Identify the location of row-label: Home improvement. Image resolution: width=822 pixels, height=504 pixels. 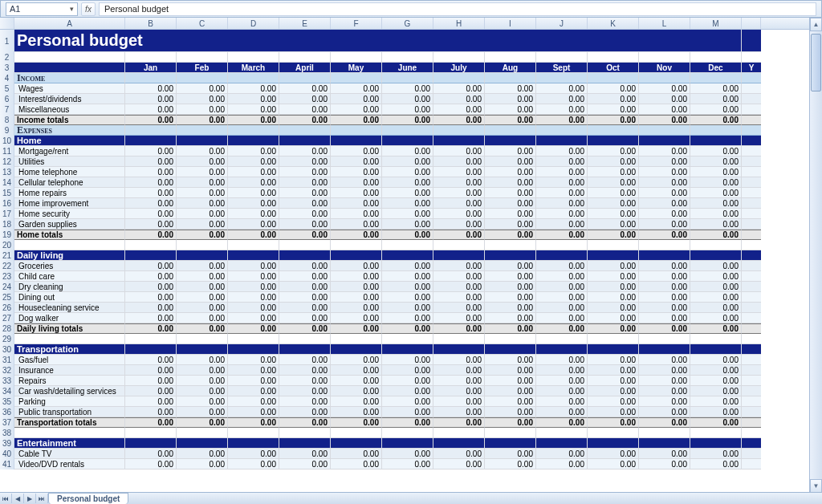
(70, 204).